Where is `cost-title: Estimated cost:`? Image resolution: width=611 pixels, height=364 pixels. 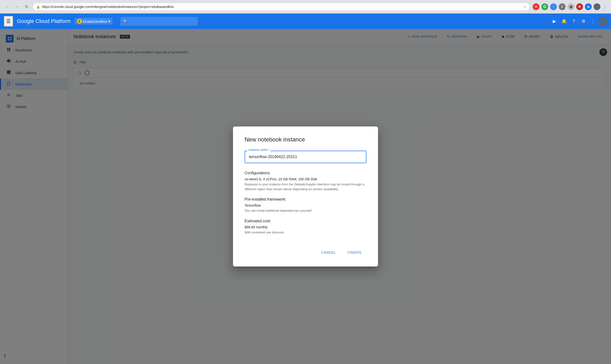 cost-title: Estimated cost: is located at coordinates (306, 221).